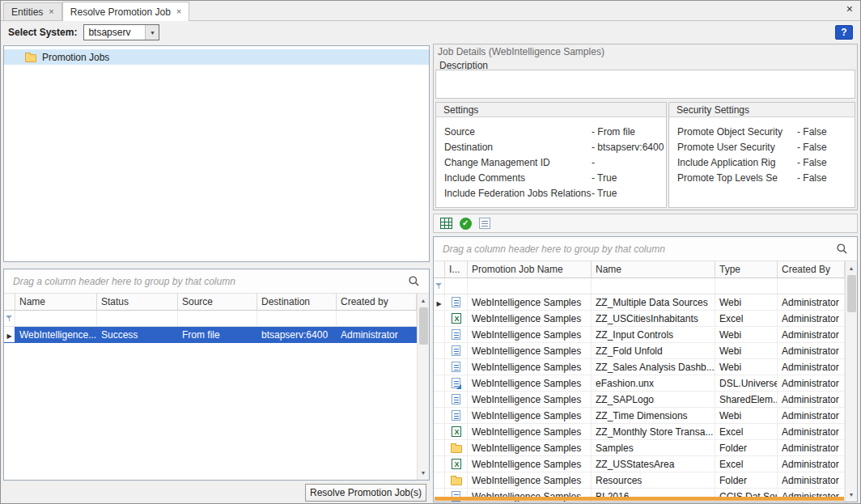 The height and width of the screenshot is (504, 861). What do you see at coordinates (439, 286) in the screenshot?
I see `filter-funnel-icon` at bounding box center [439, 286].